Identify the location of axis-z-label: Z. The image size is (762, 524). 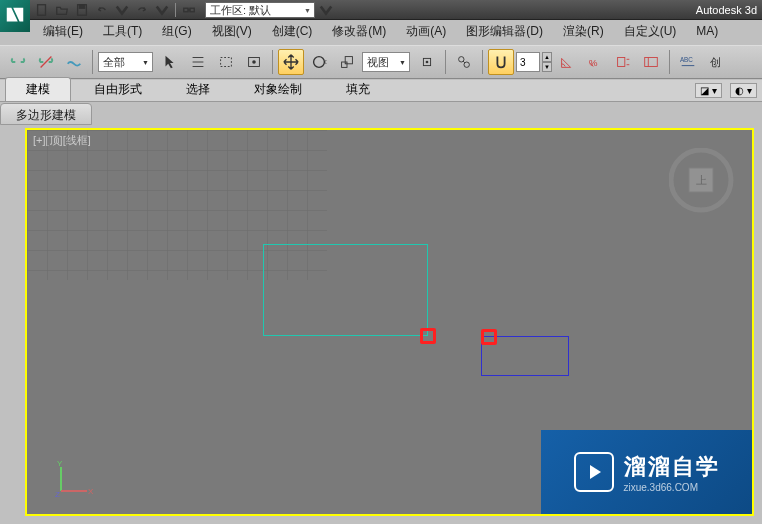
(58, 494).